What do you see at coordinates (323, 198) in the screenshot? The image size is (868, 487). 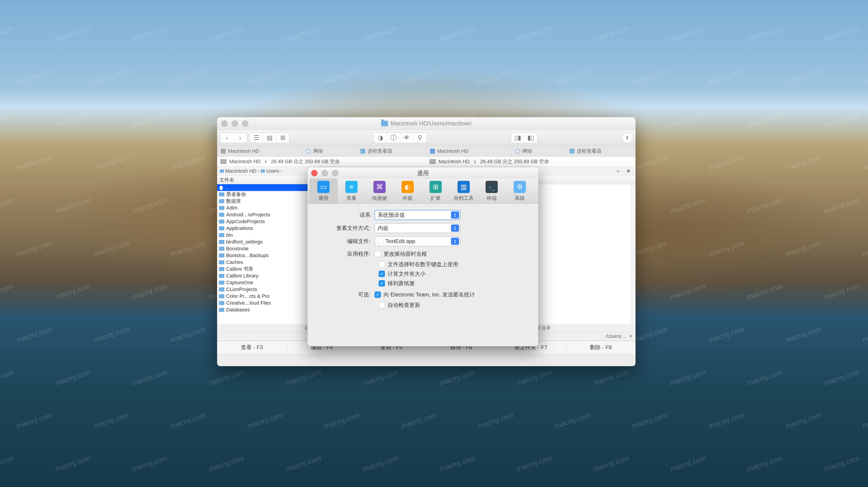 I see `tab-label: 通用` at bounding box center [323, 198].